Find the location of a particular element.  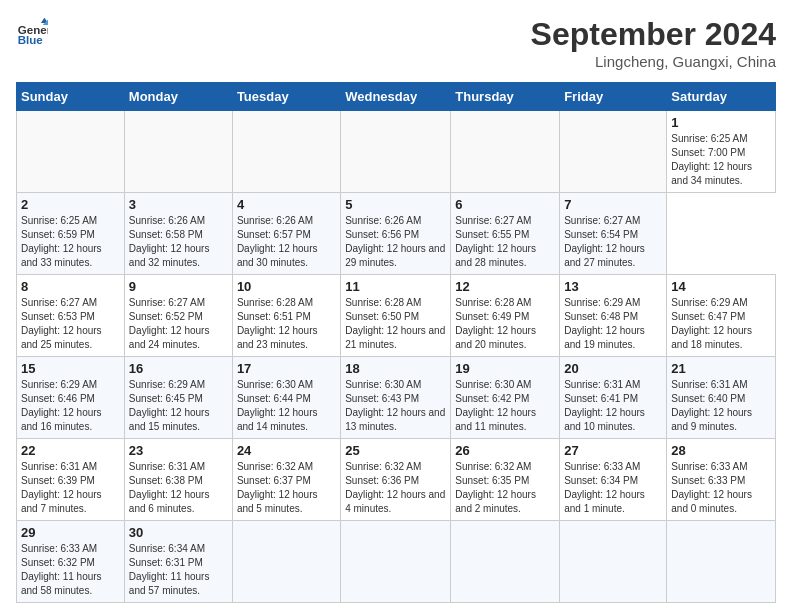

calendar-cell: 19 Sunrise: 6:30 AMSunset: 6:42 PMDaylig… is located at coordinates (506, 398).